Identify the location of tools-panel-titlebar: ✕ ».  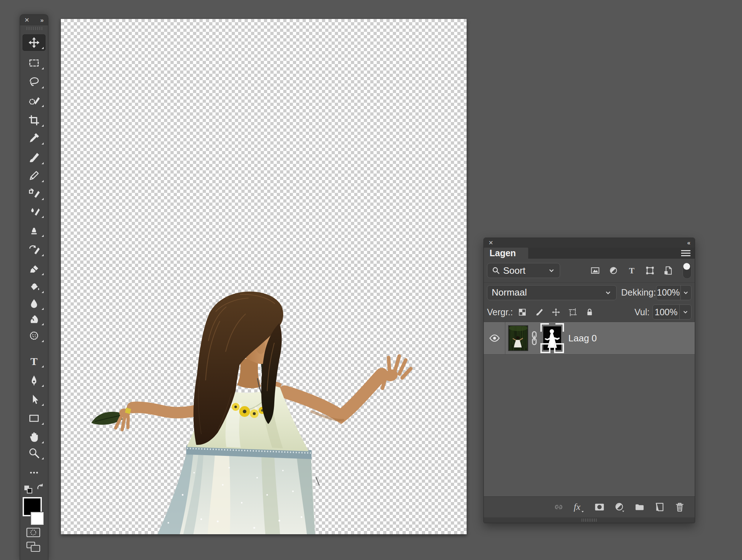
(34, 20).